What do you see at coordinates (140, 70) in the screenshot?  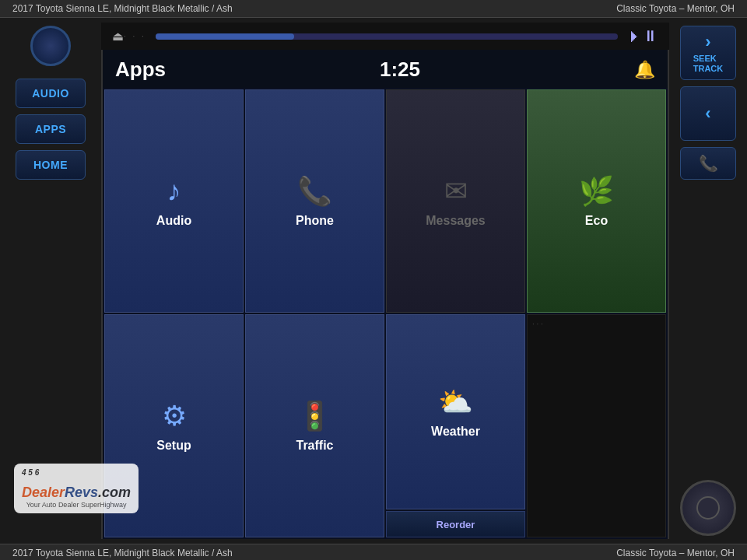 I see `apps-title: Apps` at bounding box center [140, 70].